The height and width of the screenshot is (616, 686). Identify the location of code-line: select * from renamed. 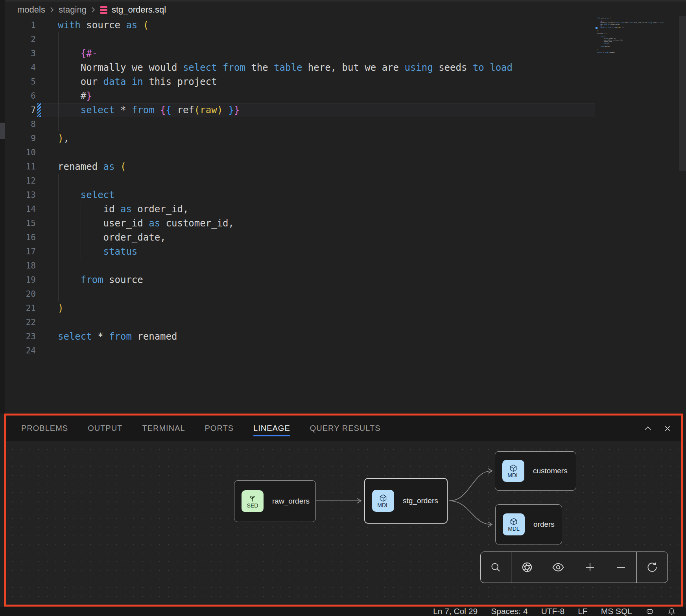
(319, 337).